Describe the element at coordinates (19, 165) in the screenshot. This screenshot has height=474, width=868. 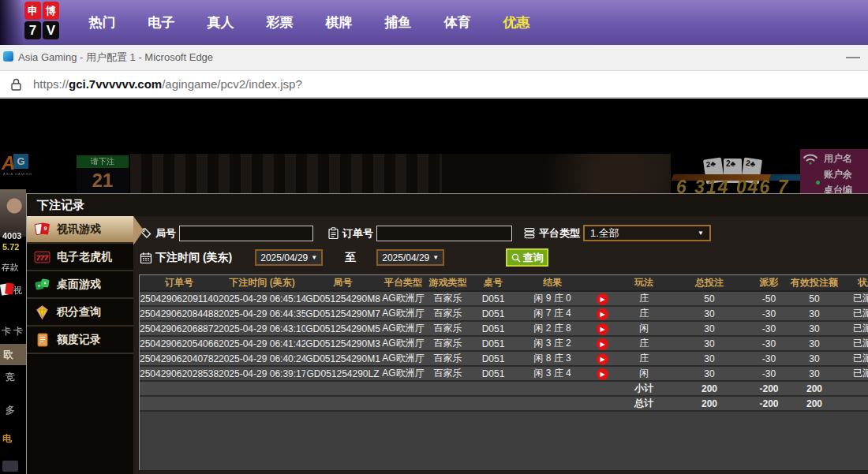
I see `asia-gaming-logo: A G ASIA GAMING` at that location.